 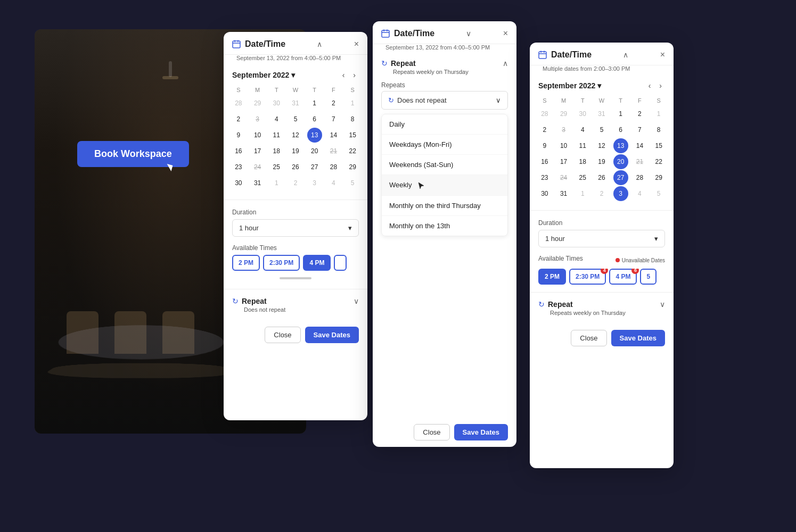 What do you see at coordinates (505, 63) in the screenshot?
I see `panel2-repeat-chevron: ∧` at bounding box center [505, 63].